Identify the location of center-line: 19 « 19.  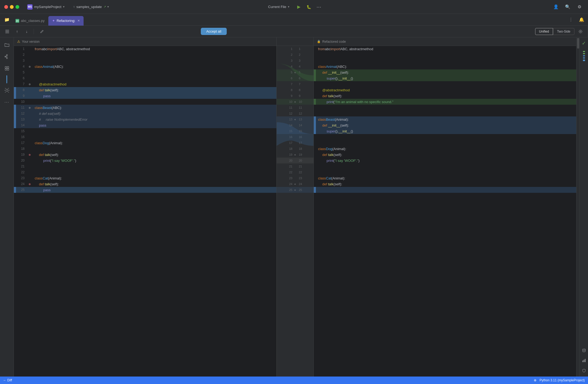
(295, 155).